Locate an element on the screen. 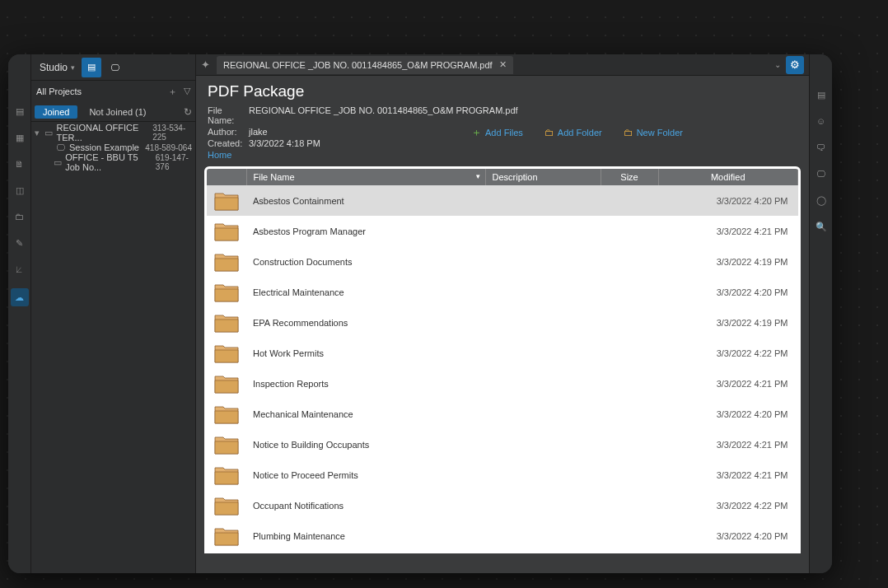  grid-icon: ▦ is located at coordinates (20, 138).